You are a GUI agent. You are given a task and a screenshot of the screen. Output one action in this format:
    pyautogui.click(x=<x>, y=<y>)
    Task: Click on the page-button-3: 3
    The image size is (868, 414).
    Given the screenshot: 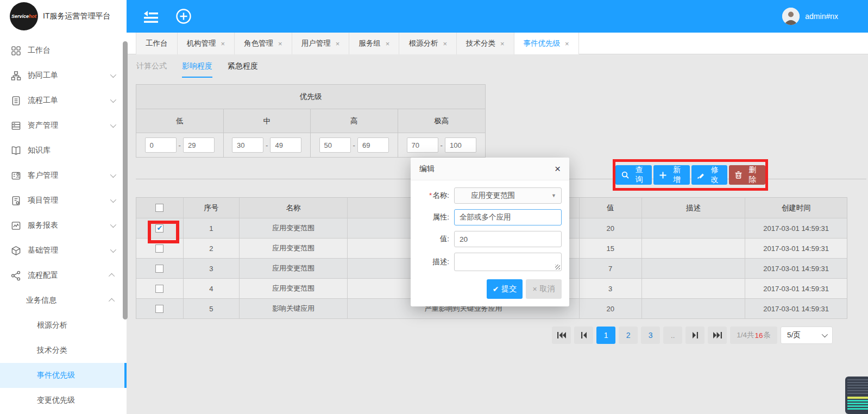 What is the action you would take?
    pyautogui.click(x=651, y=335)
    